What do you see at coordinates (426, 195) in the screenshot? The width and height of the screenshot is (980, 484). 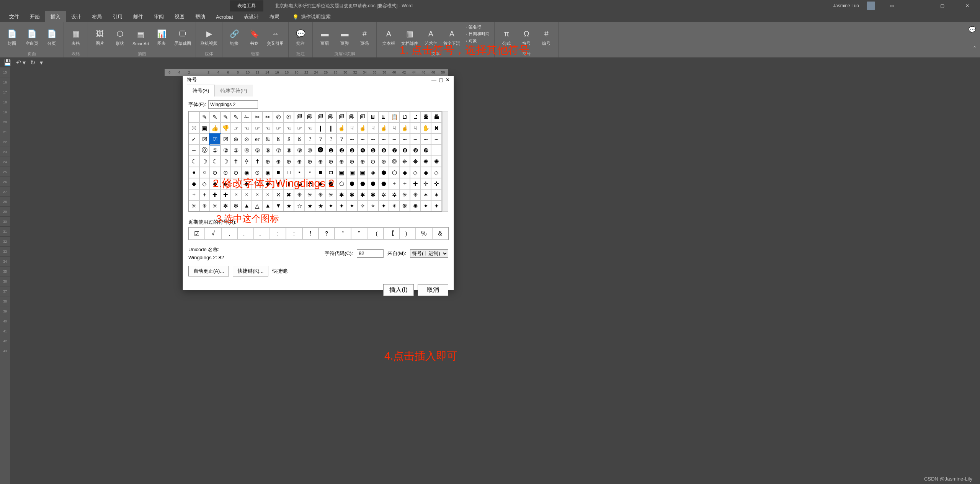 I see `symbol-cell: ✶` at bounding box center [426, 195].